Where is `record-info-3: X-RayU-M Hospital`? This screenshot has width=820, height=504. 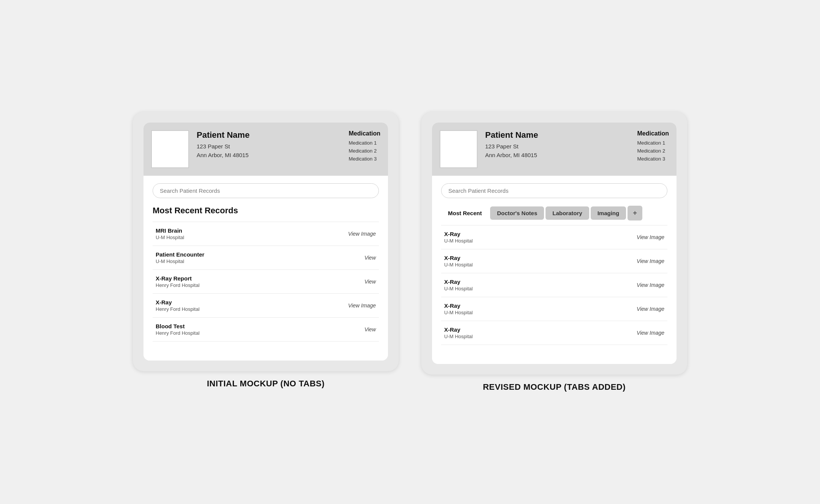 record-info-3: X-RayU-M Hospital is located at coordinates (459, 309).